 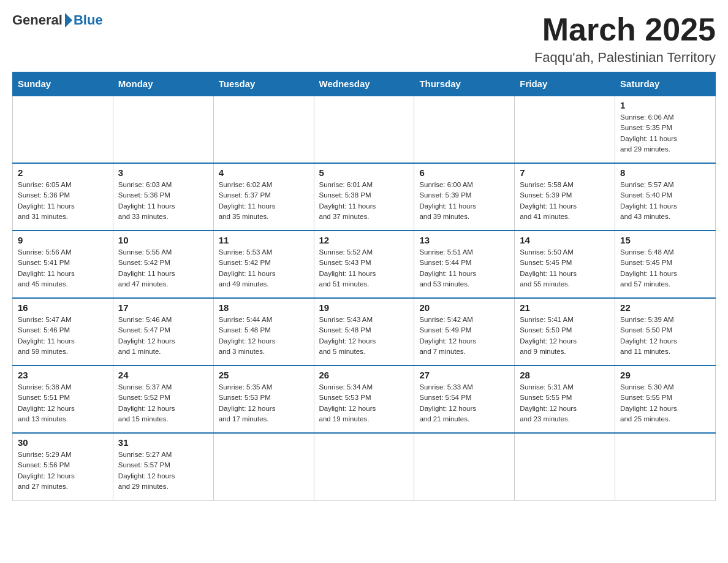 What do you see at coordinates (565, 264) in the screenshot?
I see `calendar-cell: 14Sunrise: 5:50 AM Sunset: 5:45 PM Dayli…` at bounding box center [565, 264].